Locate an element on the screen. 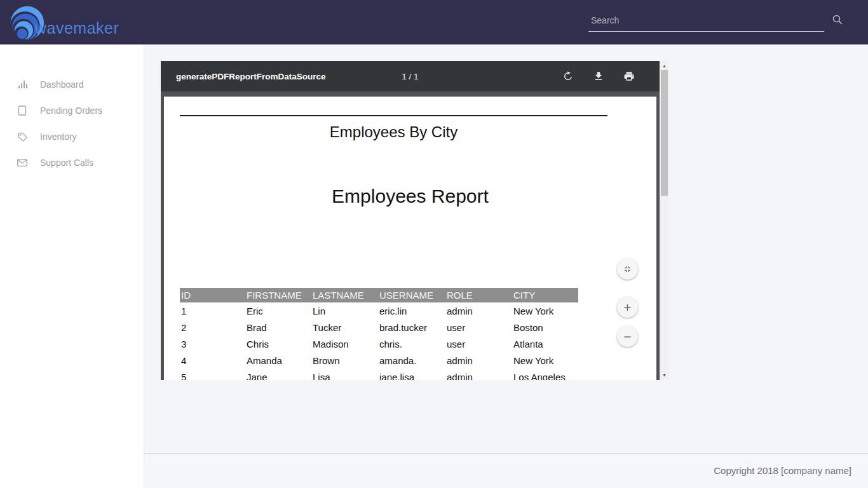  document-icon is located at coordinates (22, 111).